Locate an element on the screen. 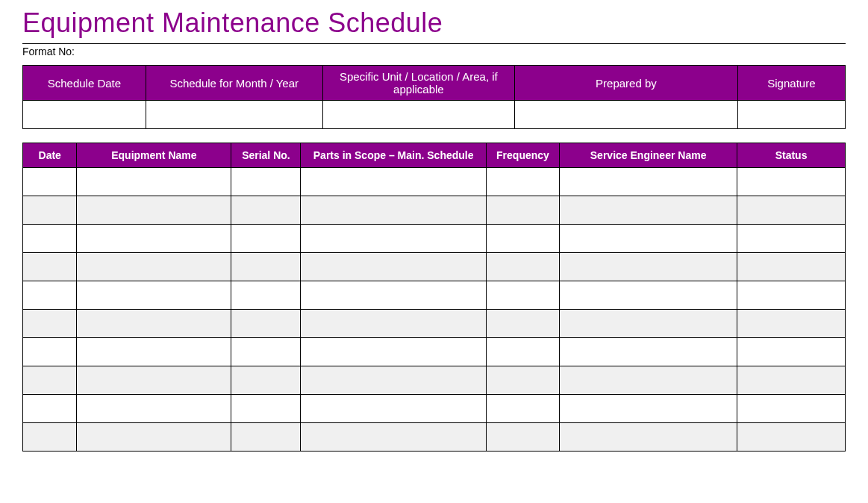  col-engineer: Service Engineer Name is located at coordinates (649, 155).